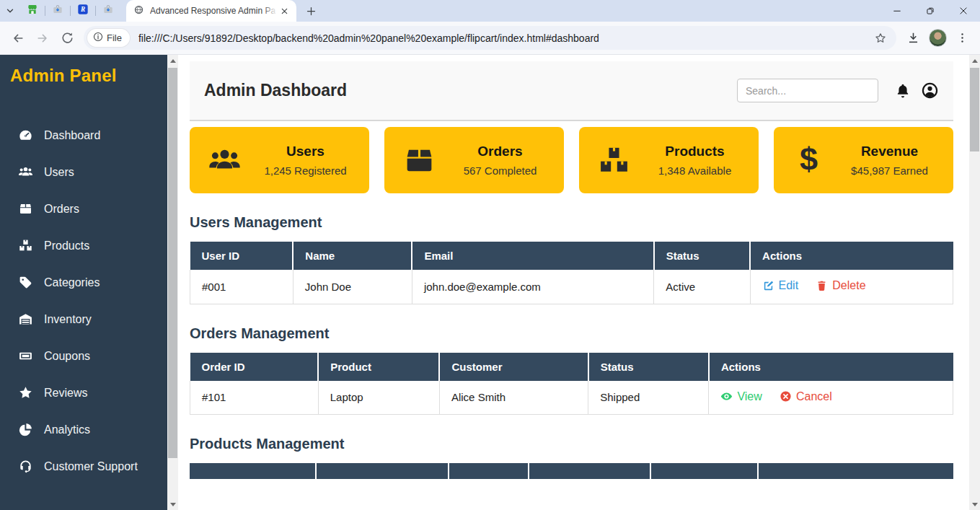 The height and width of the screenshot is (510, 980). What do you see at coordinates (890, 170) in the screenshot?
I see `stat-subtitle: $45,987 Earned` at bounding box center [890, 170].